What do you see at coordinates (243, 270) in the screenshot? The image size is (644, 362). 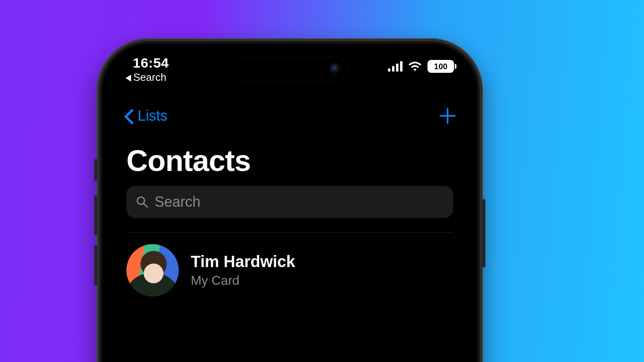 I see `my-card-text: Tim Hardwick My Card` at bounding box center [243, 270].